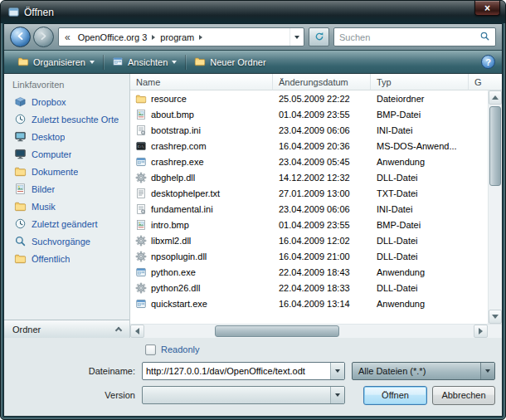  What do you see at coordinates (309, 115) in the screenshot?
I see `file-row: about.bmp01.04.2009 23:55BMP-Datei` at bounding box center [309, 115].